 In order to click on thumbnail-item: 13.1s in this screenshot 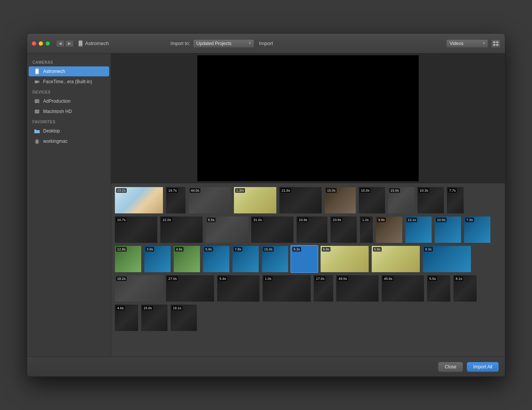, I will do `click(418, 230)`.